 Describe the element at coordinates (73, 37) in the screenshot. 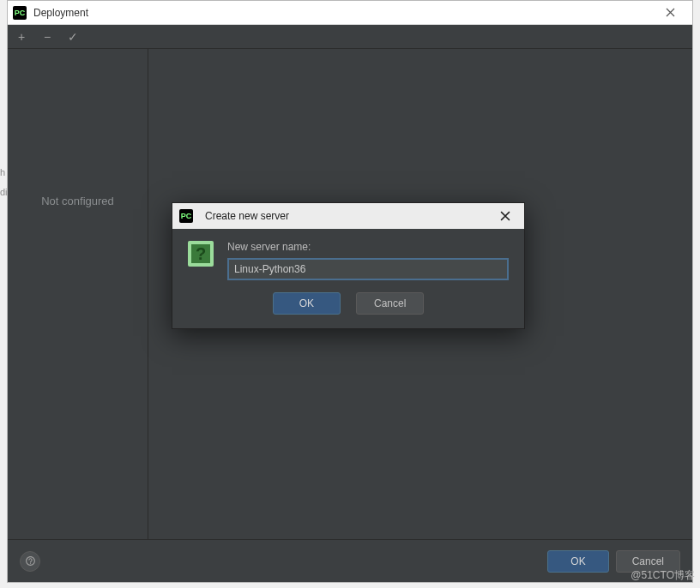

I see `check-icon: ✓` at that location.